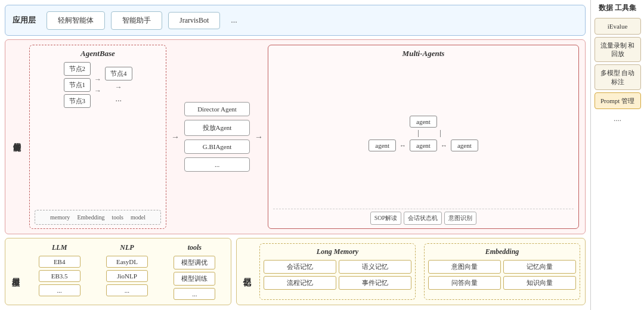 The image size is (644, 310). I want to click on node2: 节点2, so click(78, 69).